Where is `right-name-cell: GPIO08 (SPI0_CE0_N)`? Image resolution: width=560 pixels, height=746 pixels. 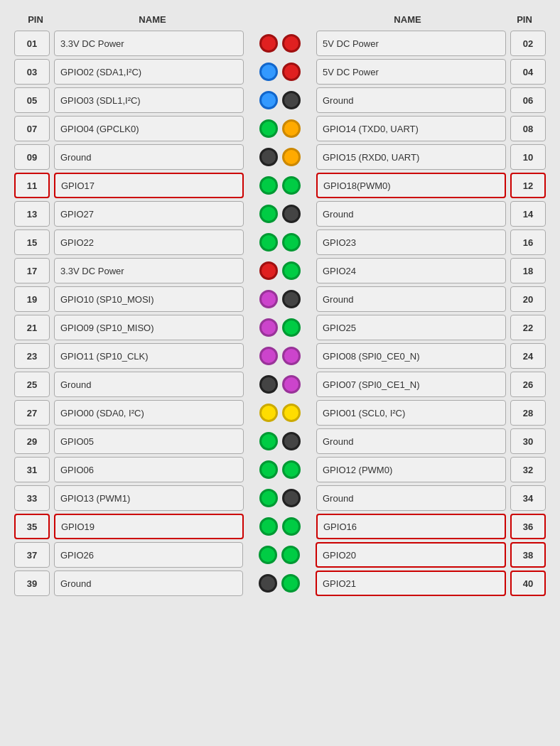
right-name-cell: GPIO08 (SPI0_CE0_N) is located at coordinates (411, 356).